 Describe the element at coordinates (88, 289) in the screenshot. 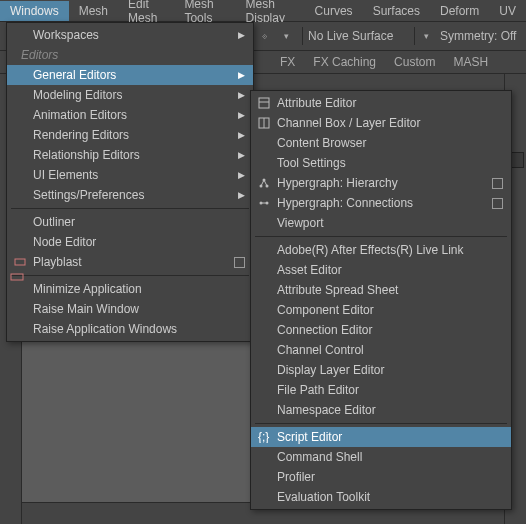

I see `menu-label: Minimize Application` at that location.